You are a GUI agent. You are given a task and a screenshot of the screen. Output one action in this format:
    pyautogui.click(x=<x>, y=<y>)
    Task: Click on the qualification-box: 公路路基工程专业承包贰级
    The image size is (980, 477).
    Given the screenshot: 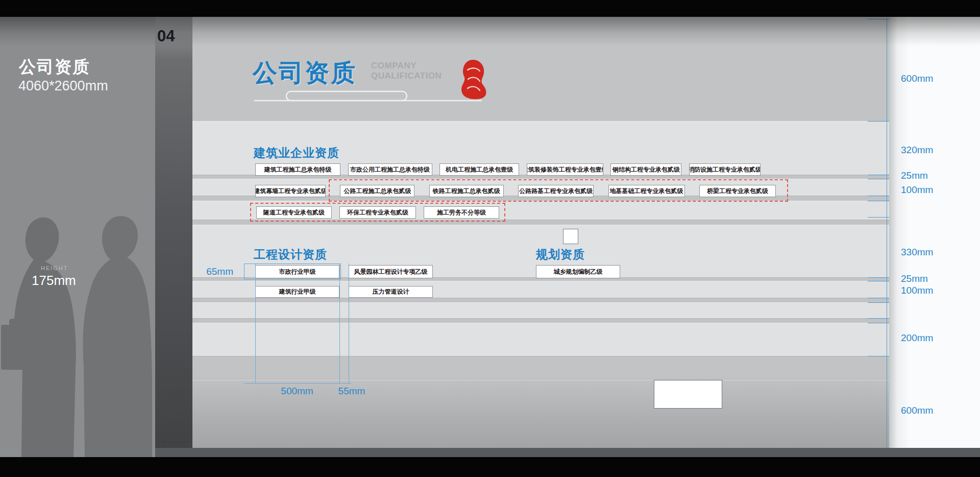 What is the action you would take?
    pyautogui.click(x=556, y=191)
    